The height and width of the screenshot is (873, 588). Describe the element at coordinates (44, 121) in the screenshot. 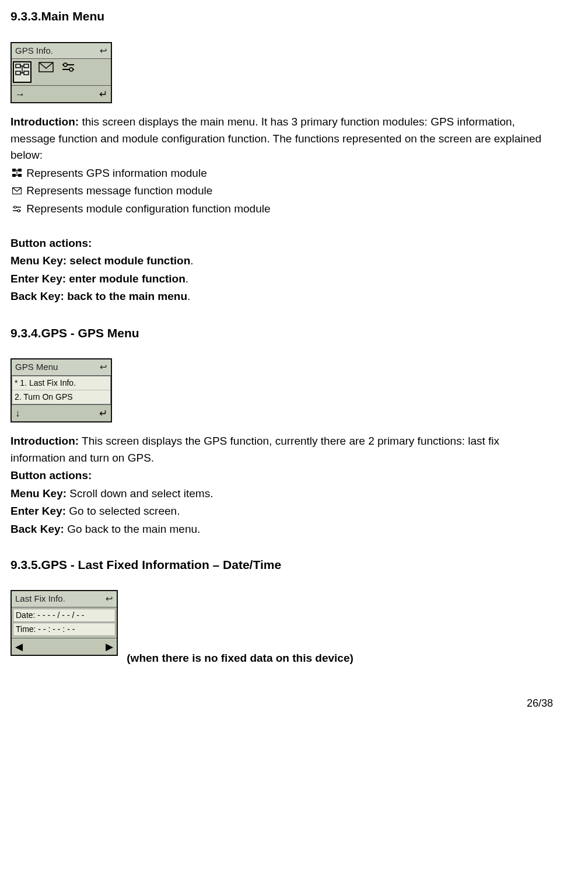

I see `intro-label: Introduction:` at that location.